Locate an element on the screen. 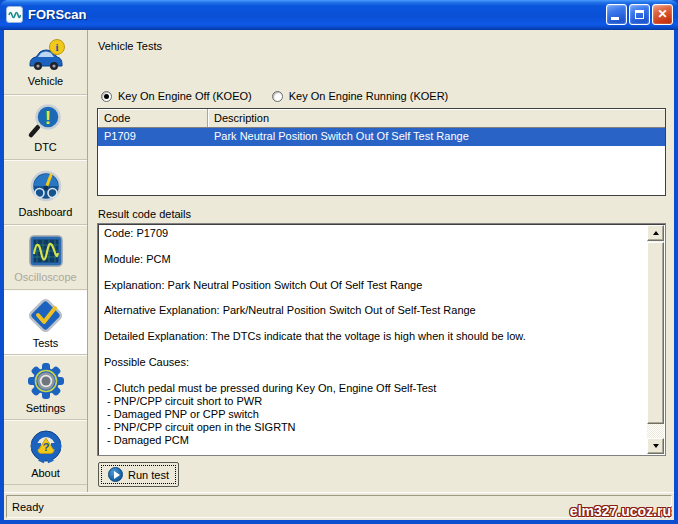 This screenshot has width=678, height=524. car-info-icon: i is located at coordinates (46, 56).